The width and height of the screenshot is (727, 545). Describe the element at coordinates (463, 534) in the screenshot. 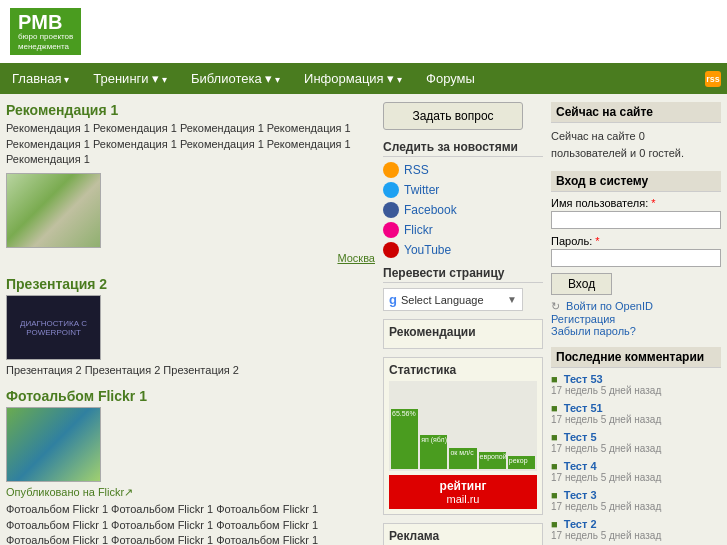

I see `ads-box: Реклама This is the first line of the ad` at that location.